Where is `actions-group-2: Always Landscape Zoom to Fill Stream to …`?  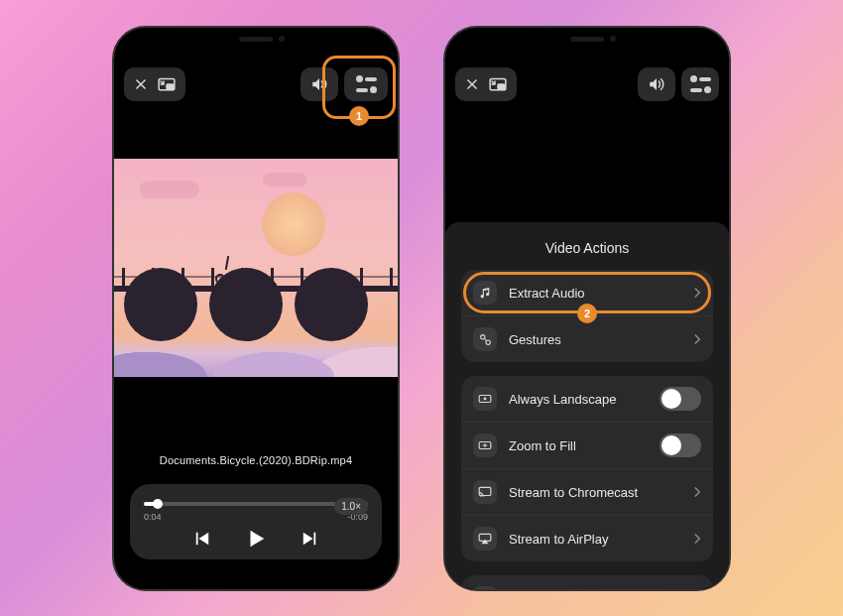
actions-group-2: Always Landscape Zoom to Fill Stream to … is located at coordinates (587, 468).